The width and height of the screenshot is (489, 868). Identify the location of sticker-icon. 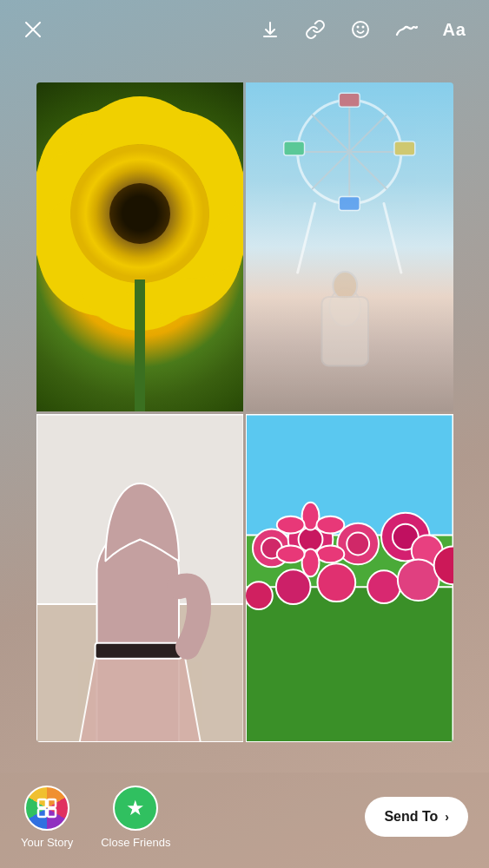
(360, 30).